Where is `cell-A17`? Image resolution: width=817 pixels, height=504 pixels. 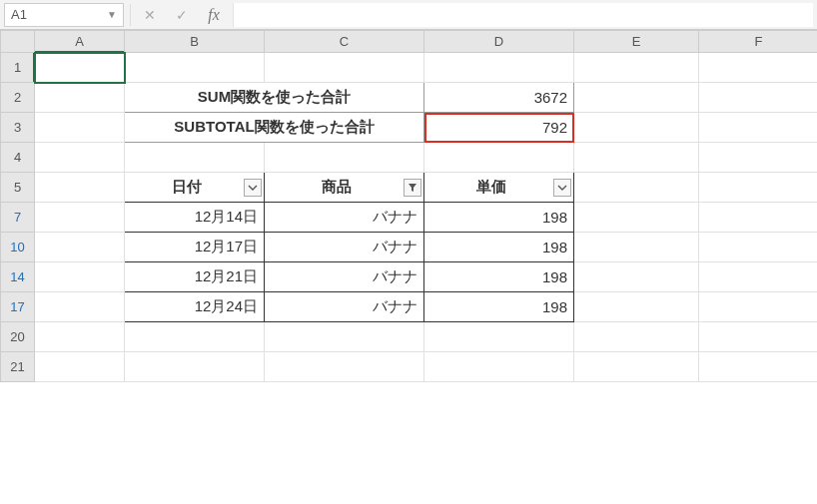 cell-A17 is located at coordinates (80, 307).